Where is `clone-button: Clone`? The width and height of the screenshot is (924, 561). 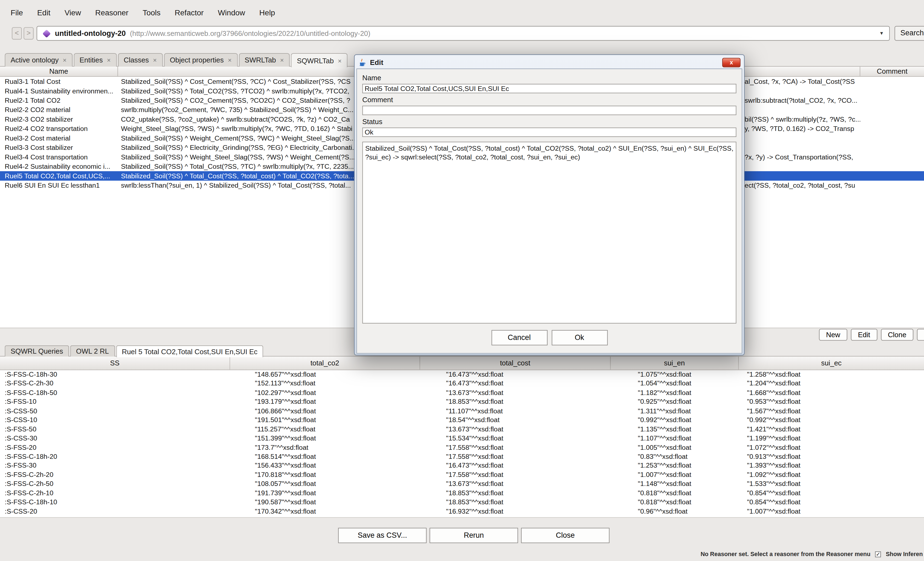 clone-button: Clone is located at coordinates (897, 335).